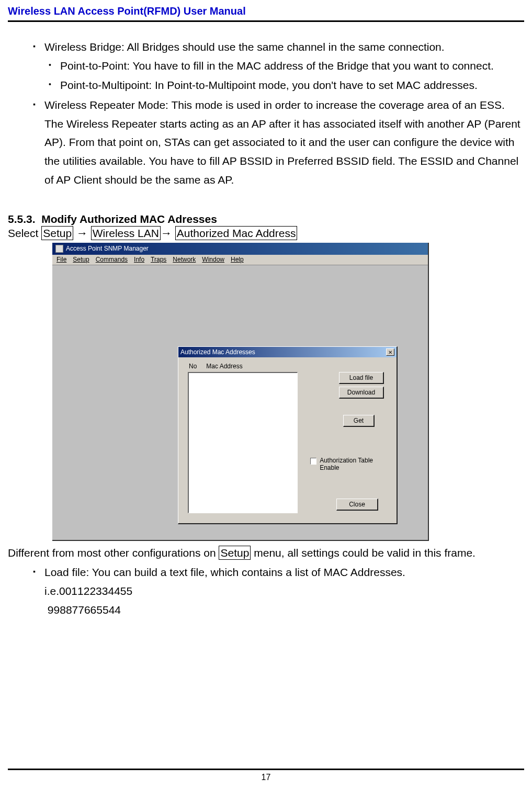  I want to click on list-header: No Mac Address, so click(216, 366).